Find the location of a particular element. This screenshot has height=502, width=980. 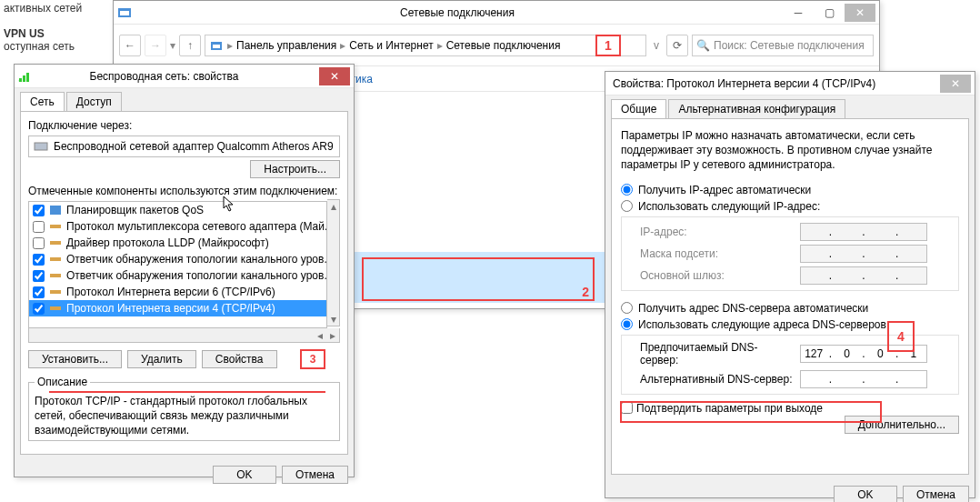

search-box: 🔍 Поиск: Сетевые подключения is located at coordinates (783, 45).